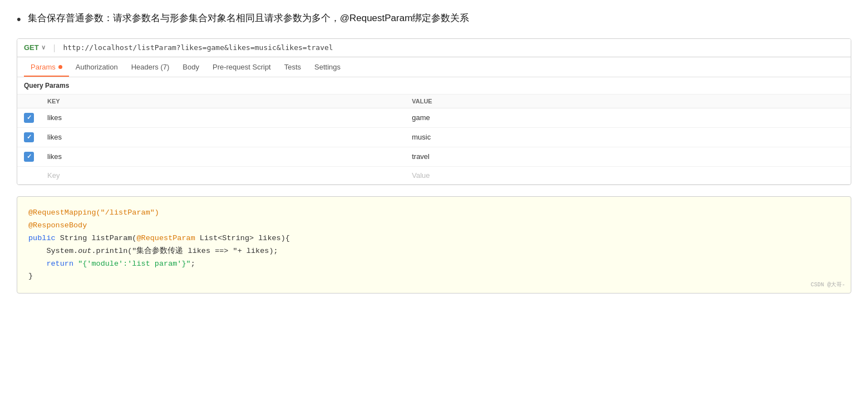 The image size is (868, 393). What do you see at coordinates (60, 67) in the screenshot?
I see `params-dot` at bounding box center [60, 67].